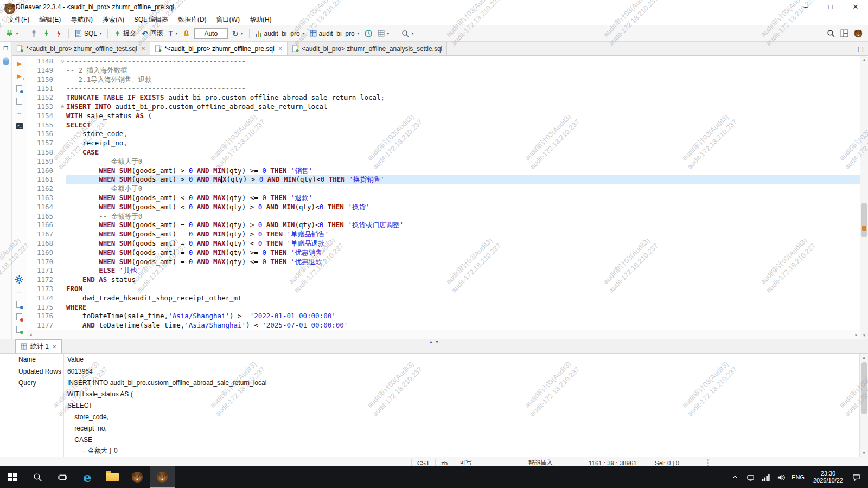 The image size is (868, 488). Describe the element at coordinates (20, 126) in the screenshot. I see `open-console-button: >_` at that location.